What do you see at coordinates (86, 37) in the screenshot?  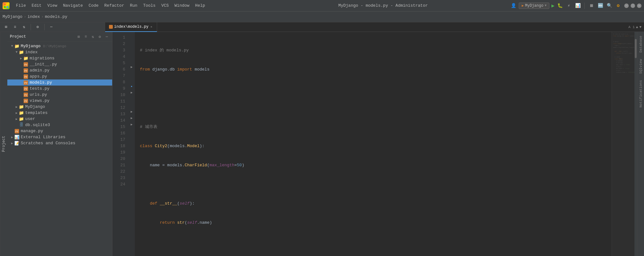 I see `sidebar-collapse-all: ≡` at bounding box center [86, 37].